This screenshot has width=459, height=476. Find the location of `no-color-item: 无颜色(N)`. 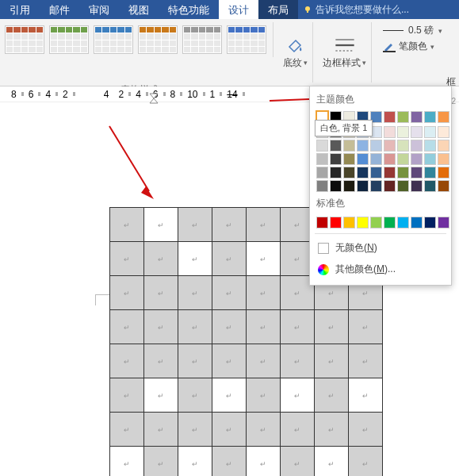

no-color-item: 无颜色(N) is located at coordinates (381, 248).